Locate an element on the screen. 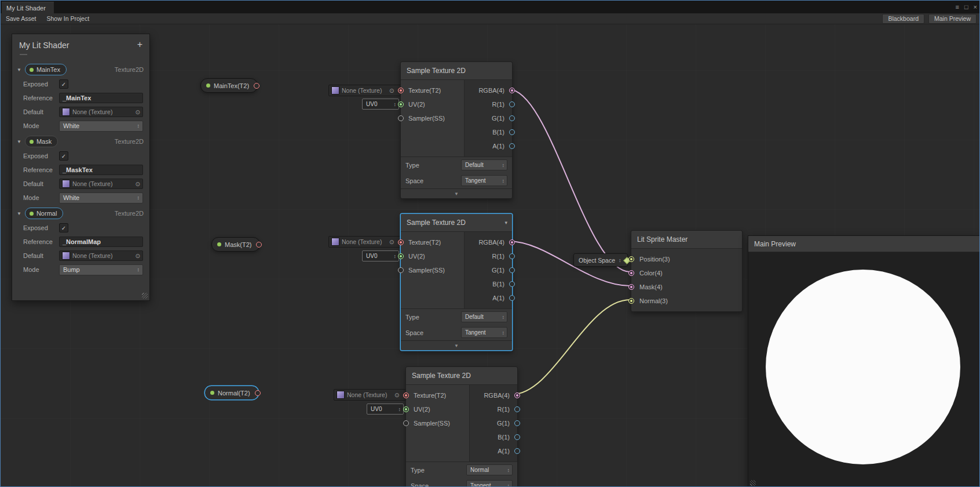  input-label: Texture(T2) is located at coordinates (430, 395).